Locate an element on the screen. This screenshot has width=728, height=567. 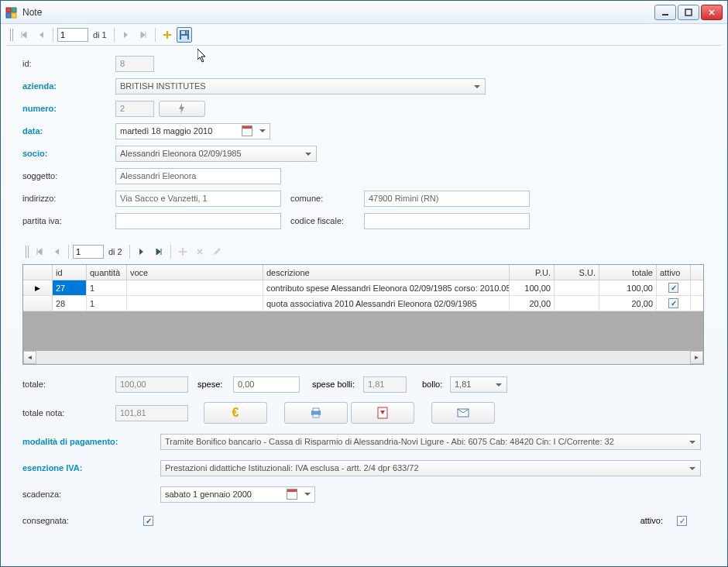
bollo-combo: 1,81 is located at coordinates (479, 384).